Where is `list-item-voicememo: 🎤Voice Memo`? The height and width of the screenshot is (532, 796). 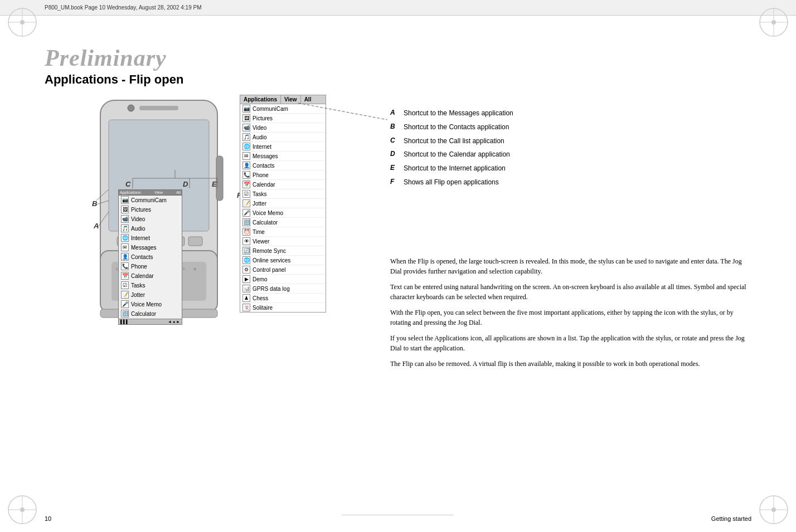 list-item-voicememo: 🎤Voice Memo is located at coordinates (283, 213).